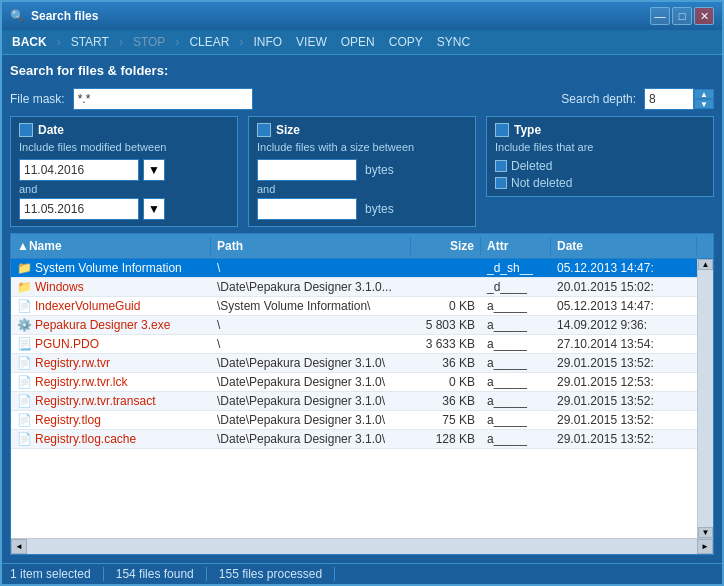  I want to click on table-row: 📄 IndexerVolumeGuid \System Volume Infor…, so click(354, 306).